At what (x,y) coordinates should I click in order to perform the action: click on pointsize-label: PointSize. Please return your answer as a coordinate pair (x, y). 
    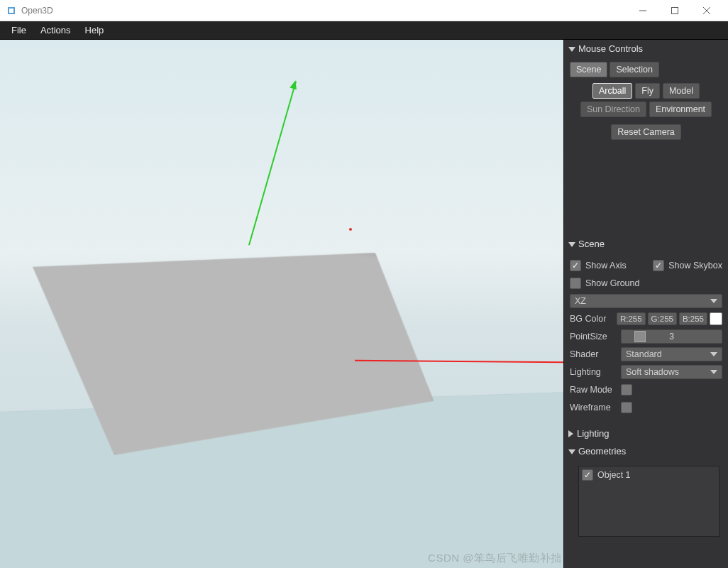
    Looking at the image, I should click on (595, 337).